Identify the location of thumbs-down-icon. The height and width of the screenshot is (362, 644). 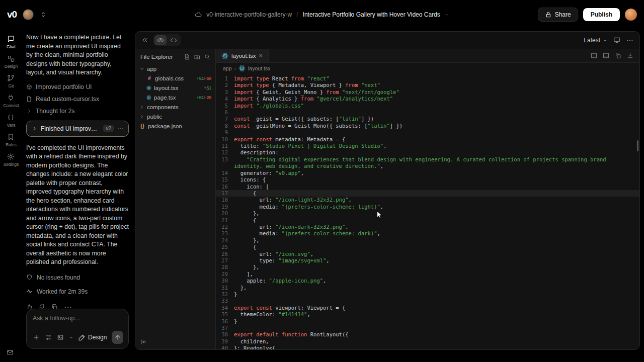
(42, 307).